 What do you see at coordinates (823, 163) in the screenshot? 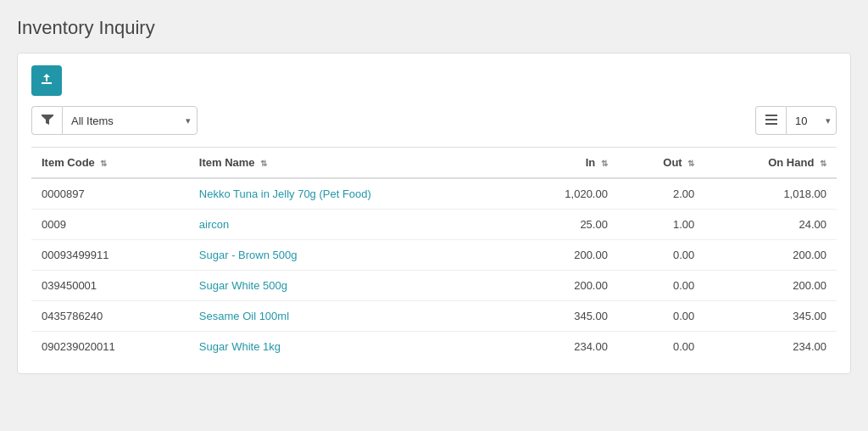
I see `sort-icon-on-hand: ⇅` at bounding box center [823, 163].